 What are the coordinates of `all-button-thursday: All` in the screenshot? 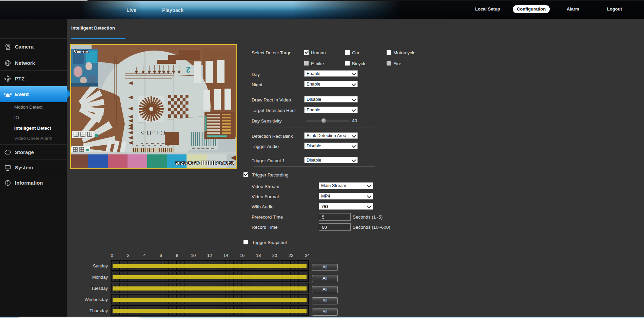 It's located at (325, 312).